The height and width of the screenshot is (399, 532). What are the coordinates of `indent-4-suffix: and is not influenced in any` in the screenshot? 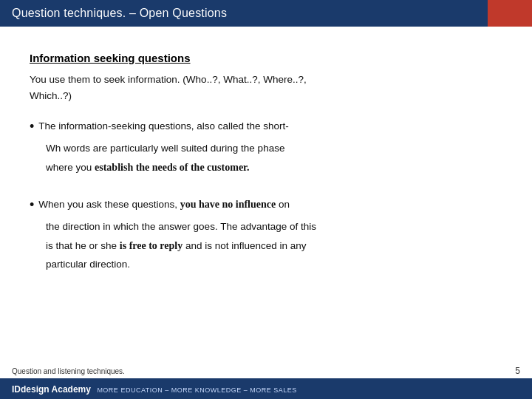 It's located at (244, 245).